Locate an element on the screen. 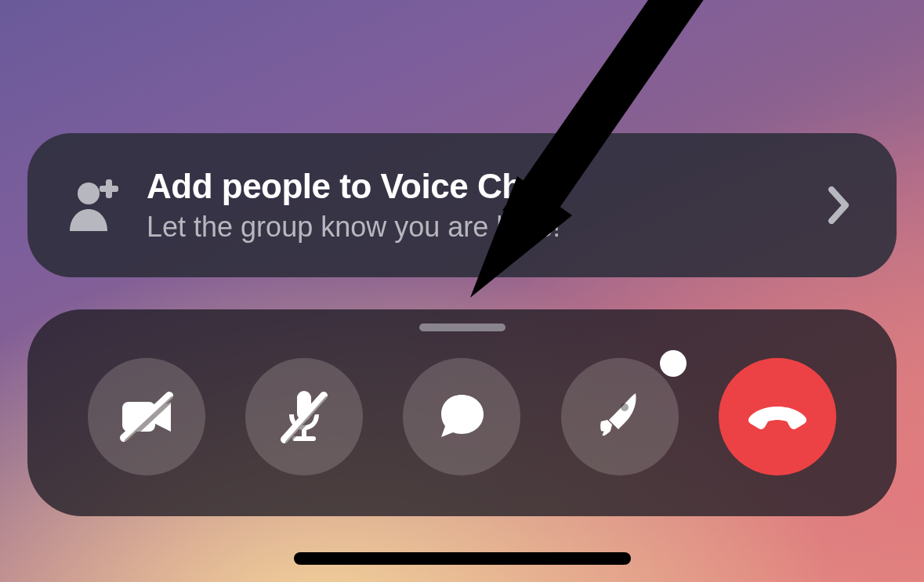 The height and width of the screenshot is (582, 924). chat-button is located at coordinates (462, 417).